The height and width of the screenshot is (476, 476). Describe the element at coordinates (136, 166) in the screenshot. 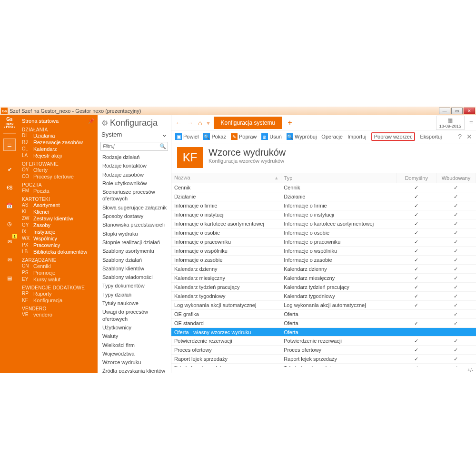

I see `tree-item: Rodzaje kontaktów` at that location.